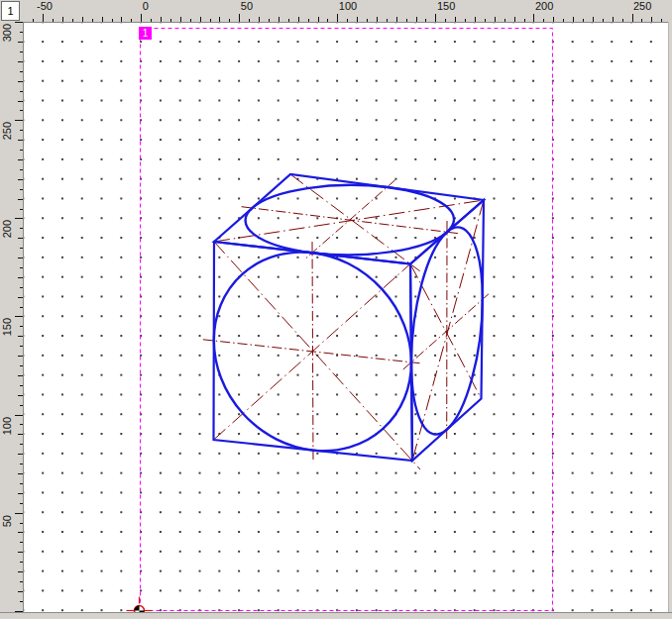 This screenshot has height=619, width=672. Describe the element at coordinates (12, 11) in the screenshot. I see `ruler-corner: 1` at that location.